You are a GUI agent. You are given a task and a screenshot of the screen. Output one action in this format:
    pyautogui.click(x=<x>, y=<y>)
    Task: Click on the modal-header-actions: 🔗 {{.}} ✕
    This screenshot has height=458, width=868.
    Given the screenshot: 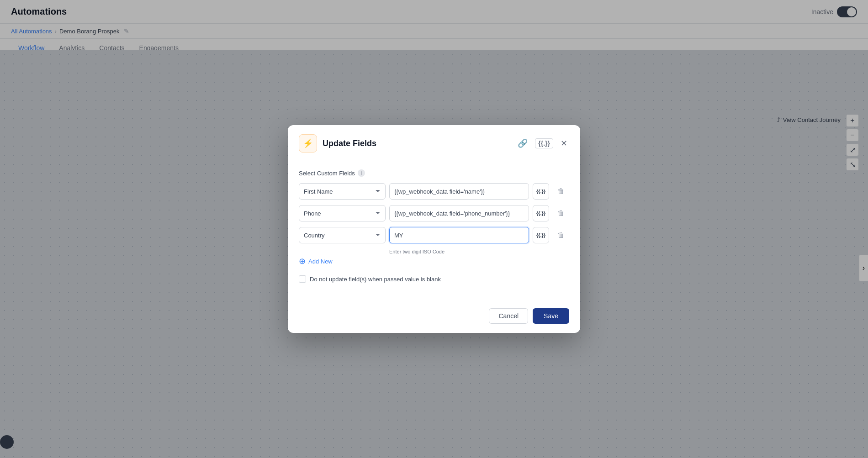 What is the action you would take?
    pyautogui.click(x=543, y=143)
    